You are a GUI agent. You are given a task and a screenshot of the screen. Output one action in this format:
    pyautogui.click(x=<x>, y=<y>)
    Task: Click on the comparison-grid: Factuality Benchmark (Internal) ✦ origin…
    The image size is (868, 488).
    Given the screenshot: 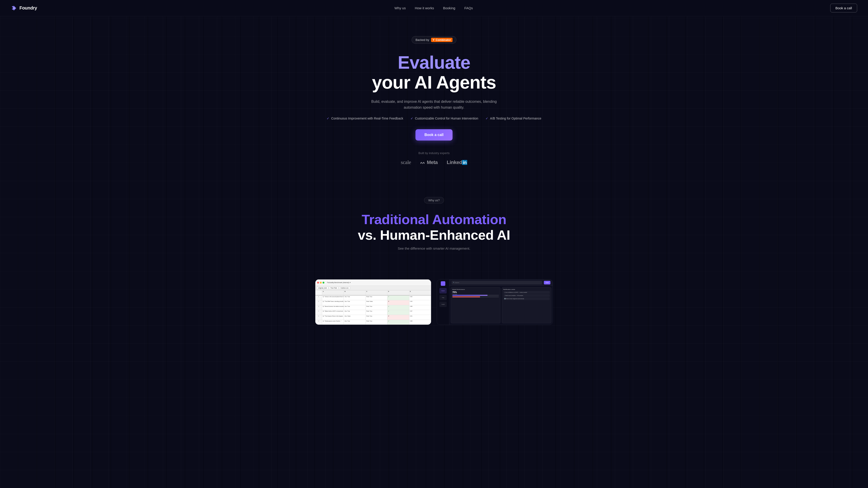 What is the action you would take?
    pyautogui.click(x=434, y=302)
    